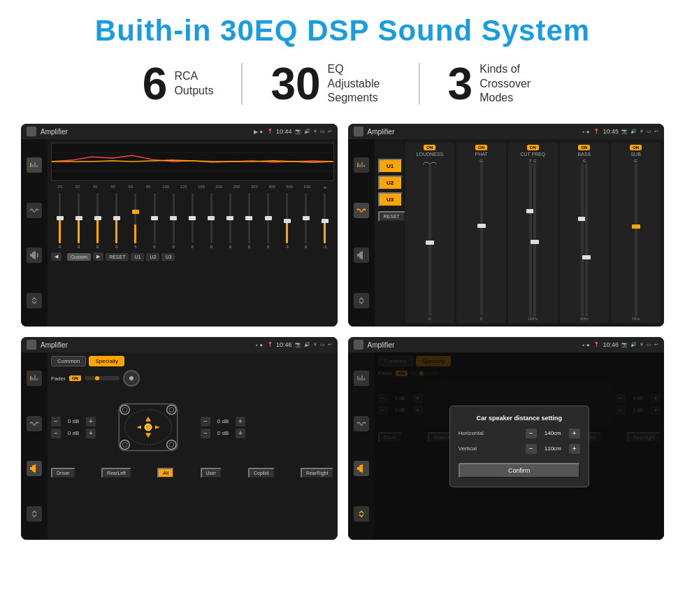  Describe the element at coordinates (361, 165) in the screenshot. I see `crossover-eq-icon` at that location.